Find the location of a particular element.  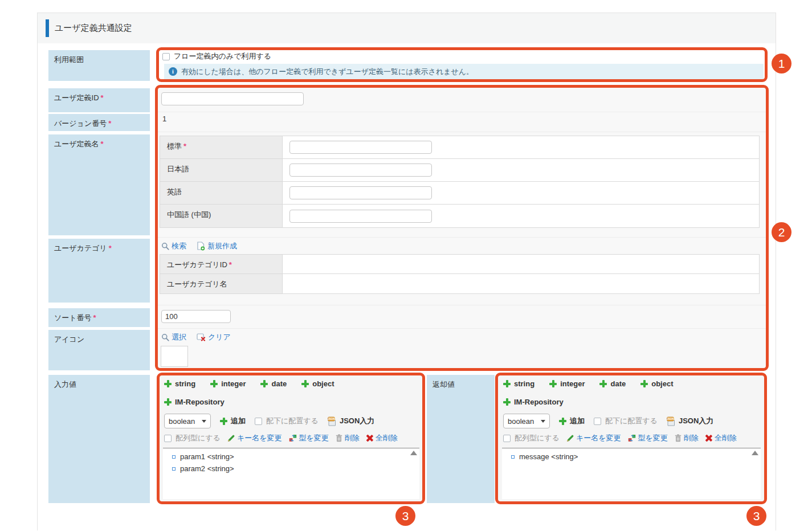

user-category-links: 検索 新規作成 is located at coordinates (199, 246).